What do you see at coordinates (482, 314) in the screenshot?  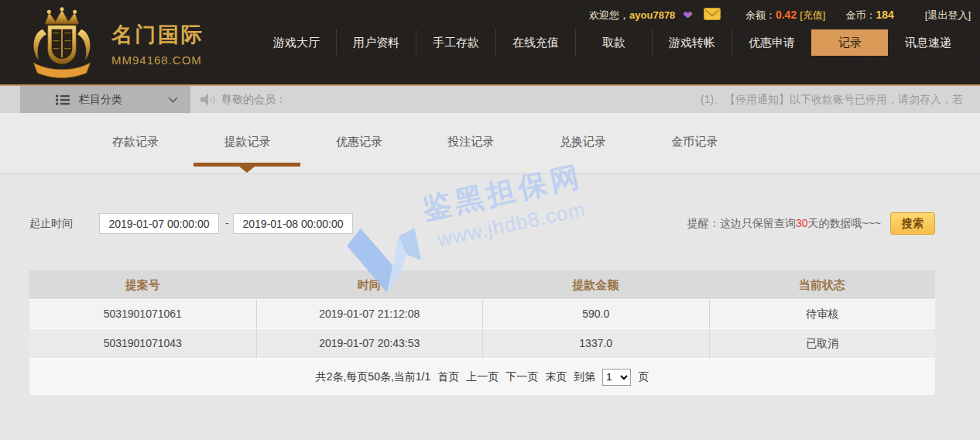 I see `table-row: 5031901071061 2019-01-07 21:12:08 590.0 …` at bounding box center [482, 314].